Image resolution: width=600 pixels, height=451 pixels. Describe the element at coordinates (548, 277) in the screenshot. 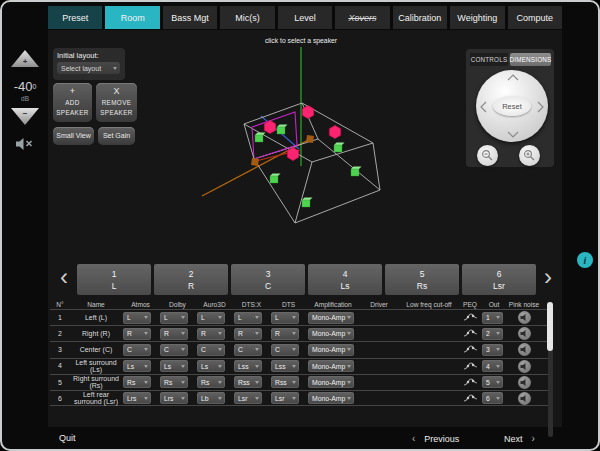

I see `channel-next-button: ›` at that location.